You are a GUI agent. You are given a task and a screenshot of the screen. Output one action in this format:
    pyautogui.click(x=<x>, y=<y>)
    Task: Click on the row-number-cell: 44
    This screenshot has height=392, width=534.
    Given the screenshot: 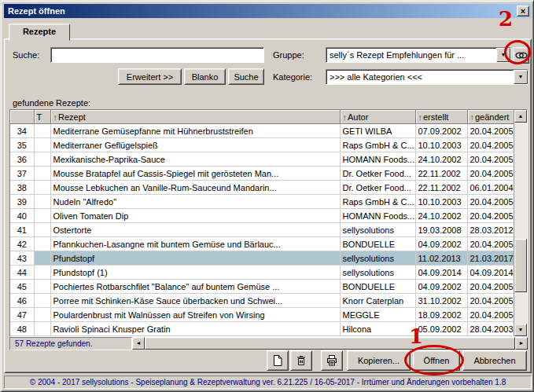 What is the action you would take?
    pyautogui.click(x=22, y=273)
    